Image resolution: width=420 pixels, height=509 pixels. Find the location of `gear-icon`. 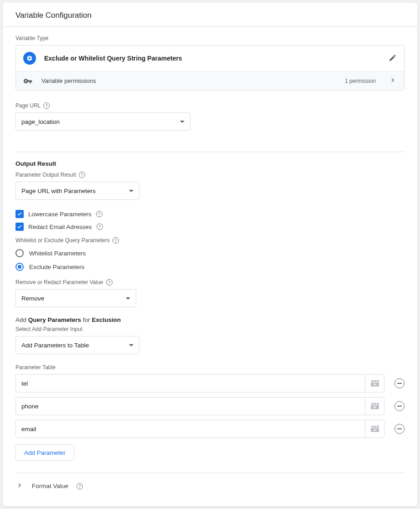

gear-icon is located at coordinates (30, 58).